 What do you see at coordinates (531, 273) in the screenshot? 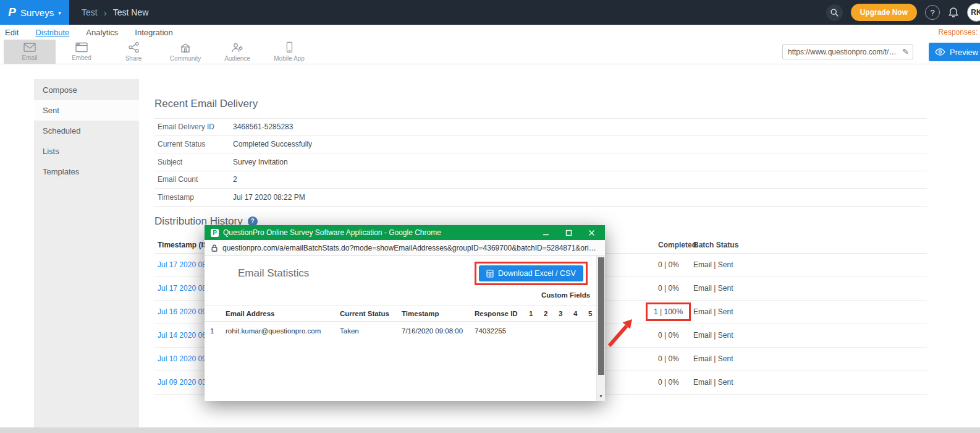
I see `download-excel-csv-button: Download Excel / CSV` at bounding box center [531, 273].